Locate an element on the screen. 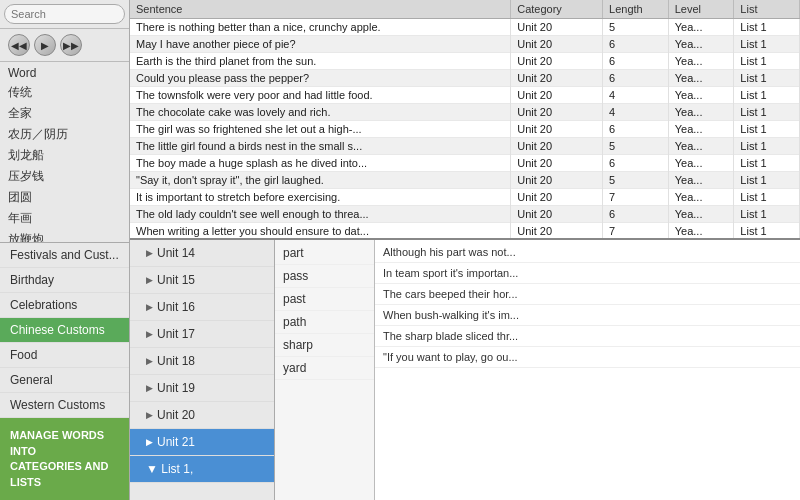 This screenshot has width=800, height=500. unit-label: Unit 17 is located at coordinates (176, 334).